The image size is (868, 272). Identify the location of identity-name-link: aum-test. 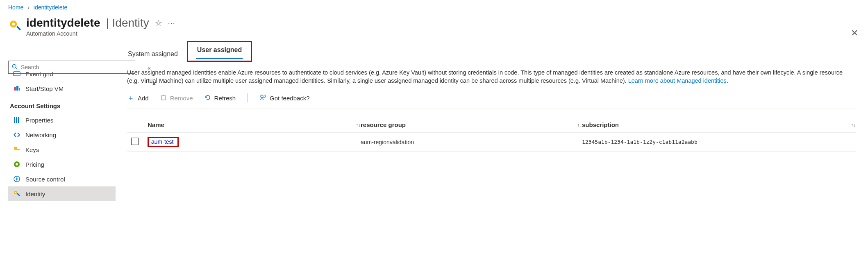
(162, 142).